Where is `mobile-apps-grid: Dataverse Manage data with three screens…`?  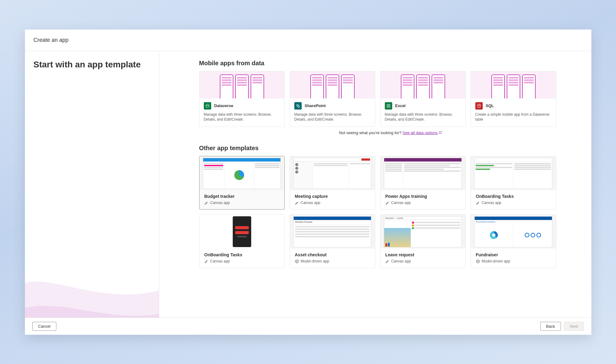 mobile-apps-grid: Dataverse Manage data with three screens… is located at coordinates (391, 99).